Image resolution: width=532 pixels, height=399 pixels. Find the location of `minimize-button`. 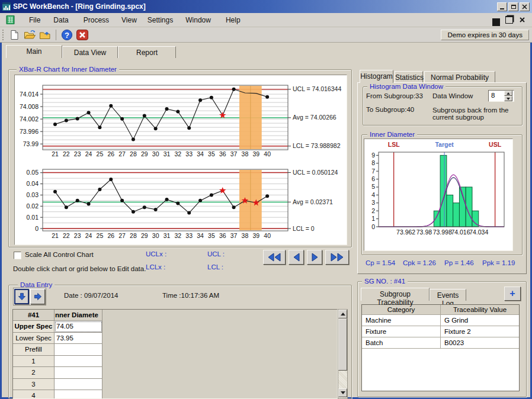

minimize-button is located at coordinates (502, 7).